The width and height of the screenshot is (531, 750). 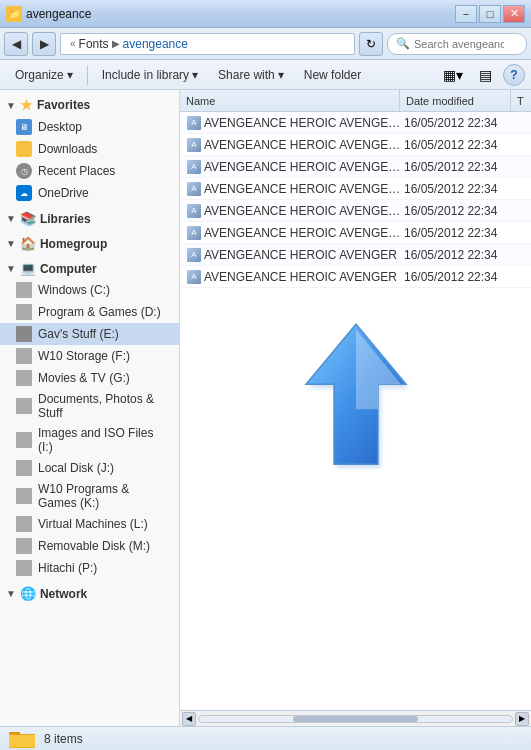 What do you see at coordinates (24, 149) in the screenshot?
I see `downloads-icon` at bounding box center [24, 149].